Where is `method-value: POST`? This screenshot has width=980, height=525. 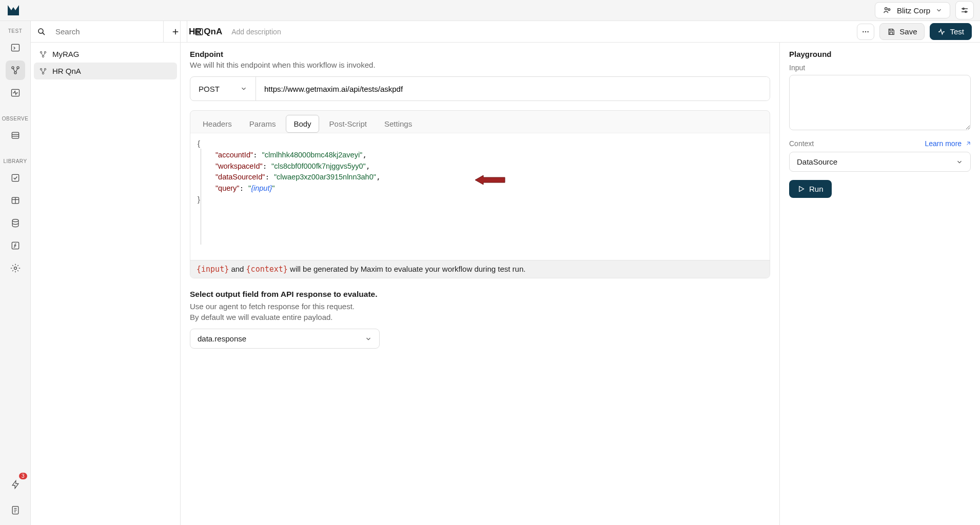
method-value: POST is located at coordinates (209, 89).